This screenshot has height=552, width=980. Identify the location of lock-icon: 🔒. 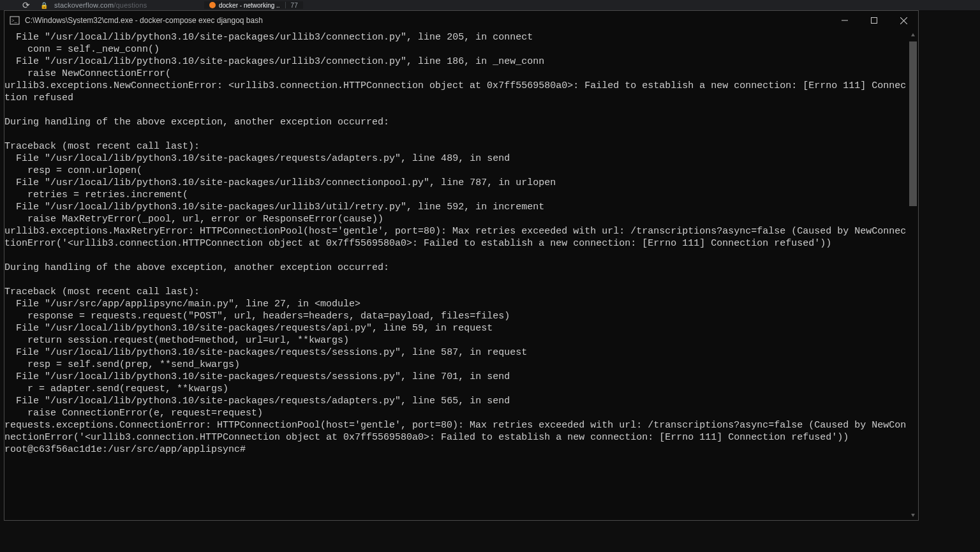
(44, 5).